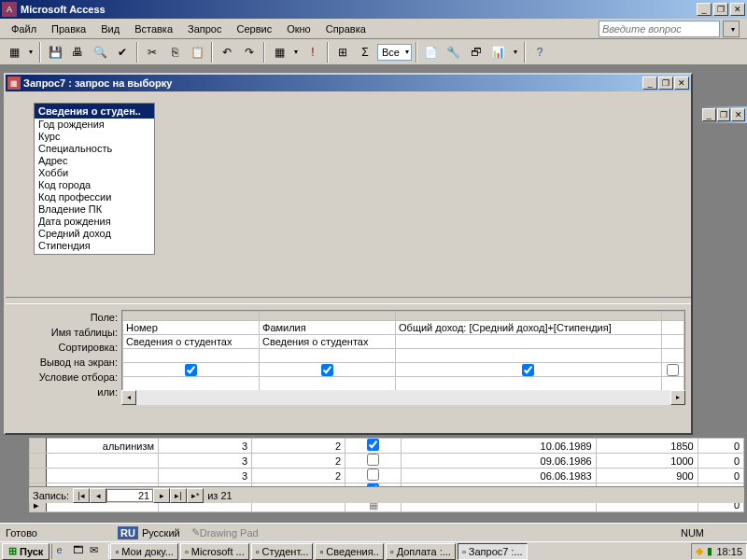 The height and width of the screenshot is (560, 747). What do you see at coordinates (94, 179) in the screenshot?
I see `field-list: Сведения о студен.. Год рожденияКурсСпец…` at bounding box center [94, 179].